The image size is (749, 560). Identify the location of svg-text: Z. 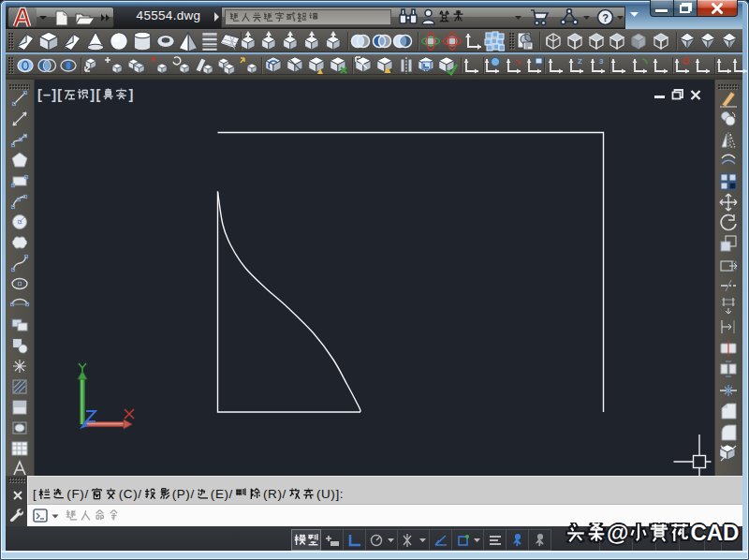
(580, 62).